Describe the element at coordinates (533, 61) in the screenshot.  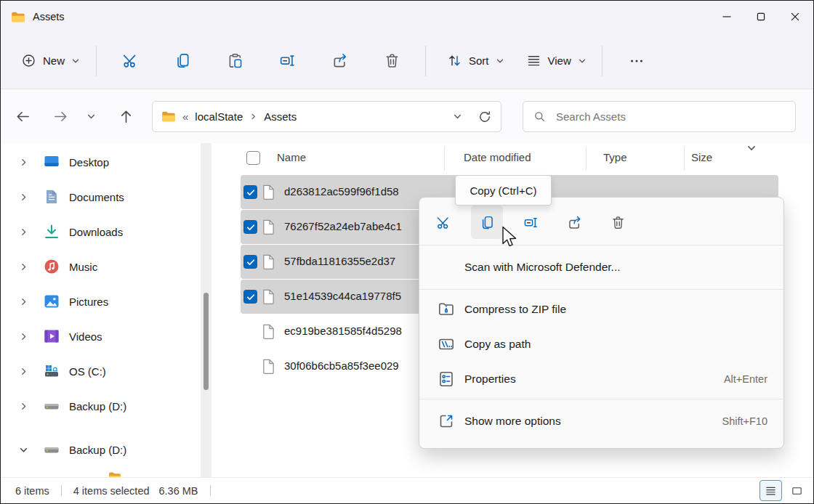
I see `view-lines-icon` at that location.